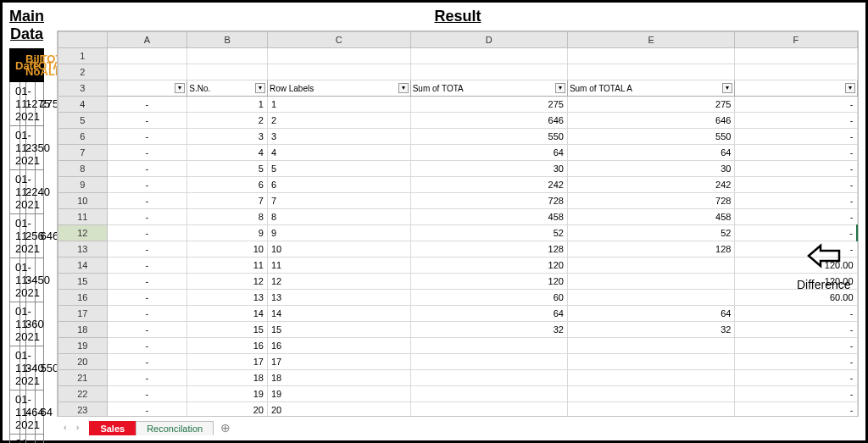  Describe the element at coordinates (83, 185) in the screenshot. I see `row-header: 9` at that location.